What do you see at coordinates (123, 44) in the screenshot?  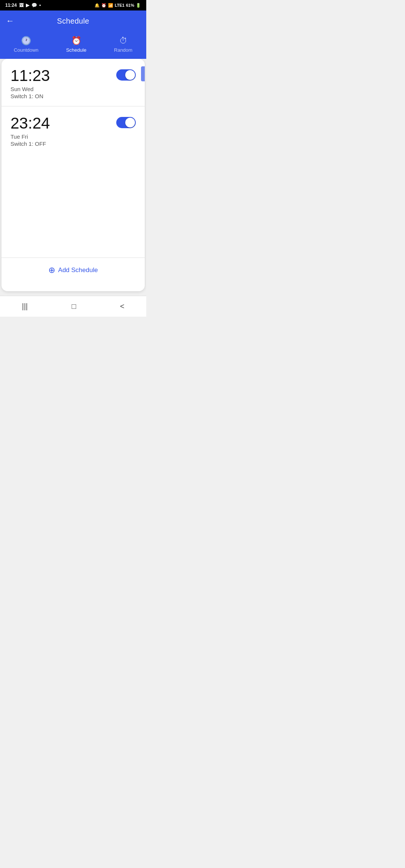 I see `tab-random: ⏱ Random` at bounding box center [123, 44].